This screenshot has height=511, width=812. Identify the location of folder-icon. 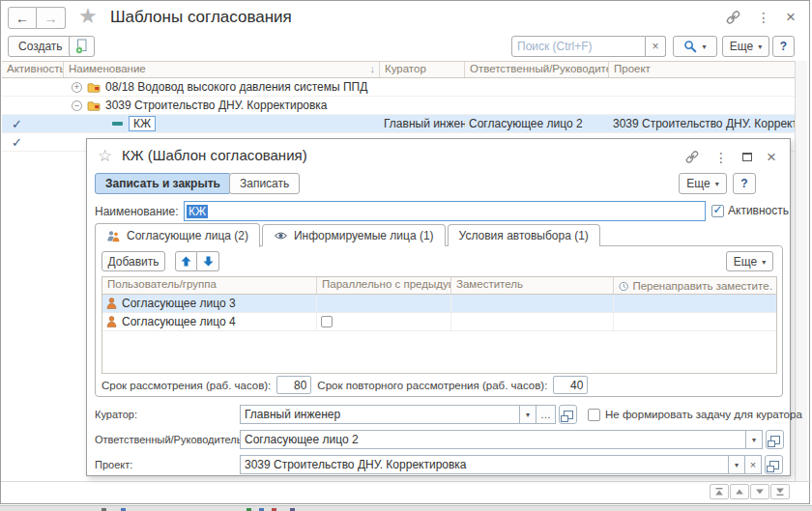
(94, 87).